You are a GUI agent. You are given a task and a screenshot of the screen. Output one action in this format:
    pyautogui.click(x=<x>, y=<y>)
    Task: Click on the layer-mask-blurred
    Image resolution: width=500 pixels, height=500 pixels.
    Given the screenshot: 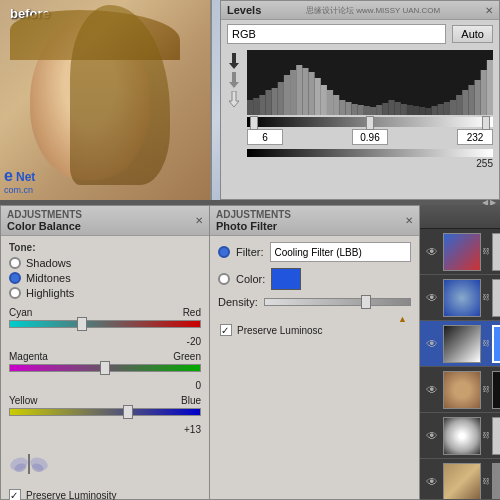 What is the action you would take?
    pyautogui.click(x=496, y=390)
    